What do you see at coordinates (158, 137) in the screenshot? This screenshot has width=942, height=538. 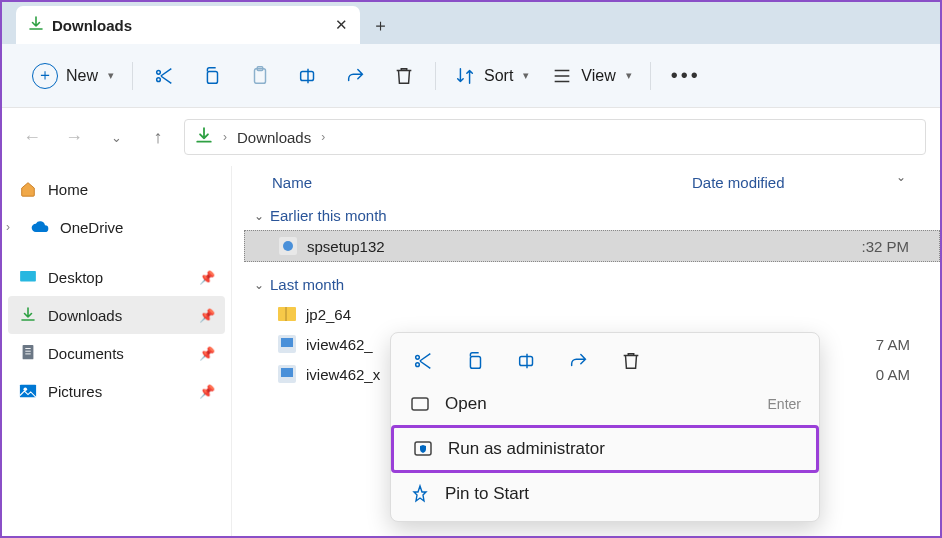 I see `up-button: ↑` at bounding box center [158, 137].